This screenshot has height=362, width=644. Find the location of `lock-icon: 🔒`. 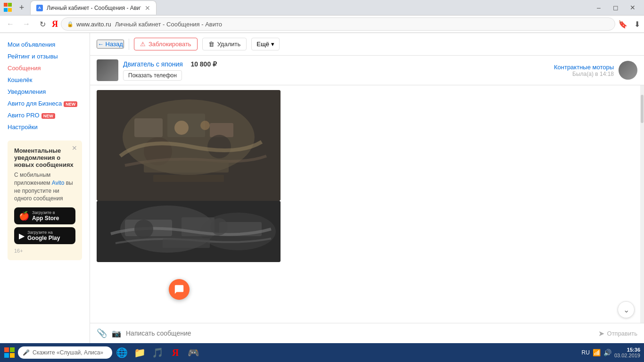

lock-icon: 🔒 is located at coordinates (70, 25).